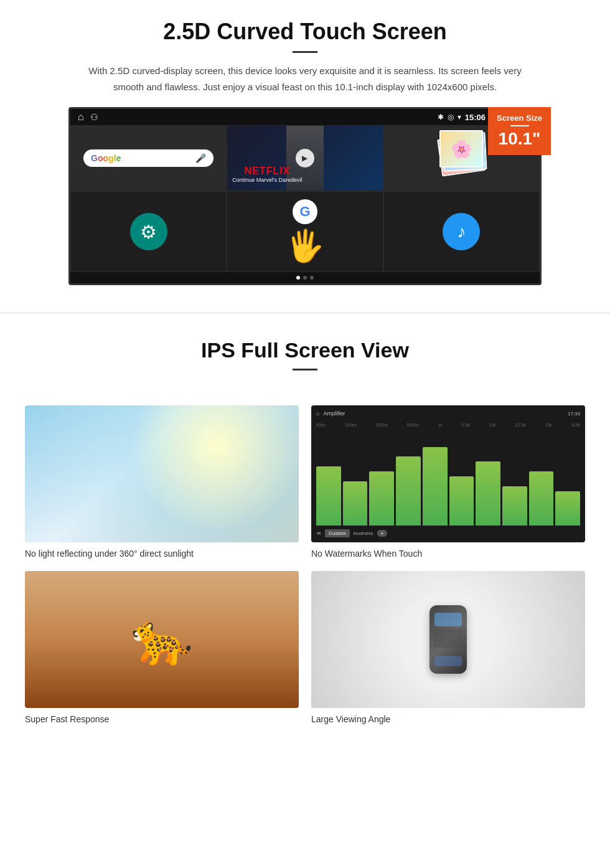 The image size is (610, 868). What do you see at coordinates (267, 171) in the screenshot?
I see `netflix-logo: NETFLIX` at bounding box center [267, 171].